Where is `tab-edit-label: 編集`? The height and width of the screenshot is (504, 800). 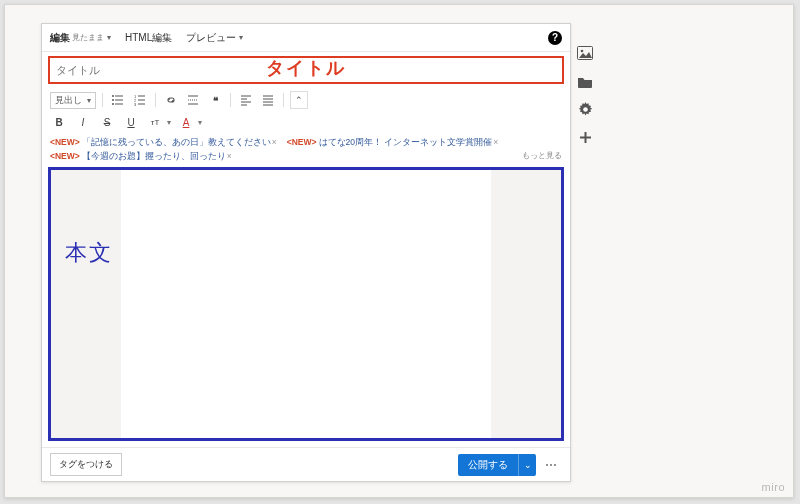
tab-edit-label: 編集 is located at coordinates (60, 38).